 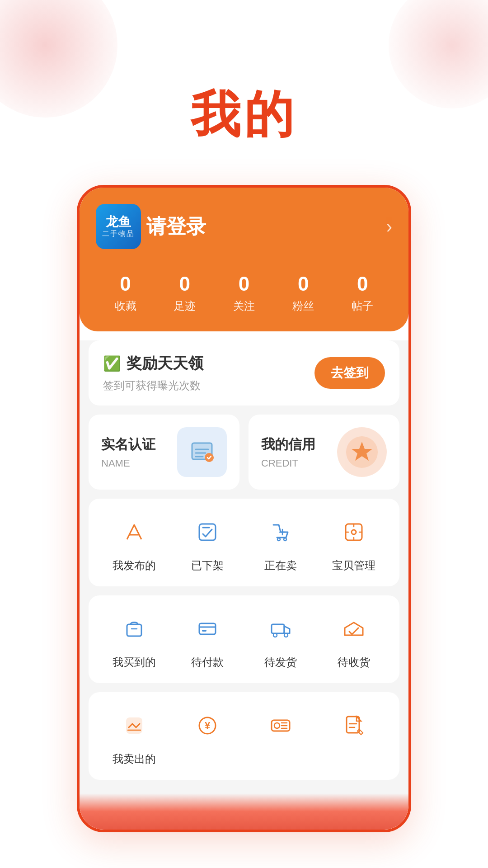 What do you see at coordinates (176, 227) in the screenshot?
I see `login-prompt: 请登录` at bounding box center [176, 227].